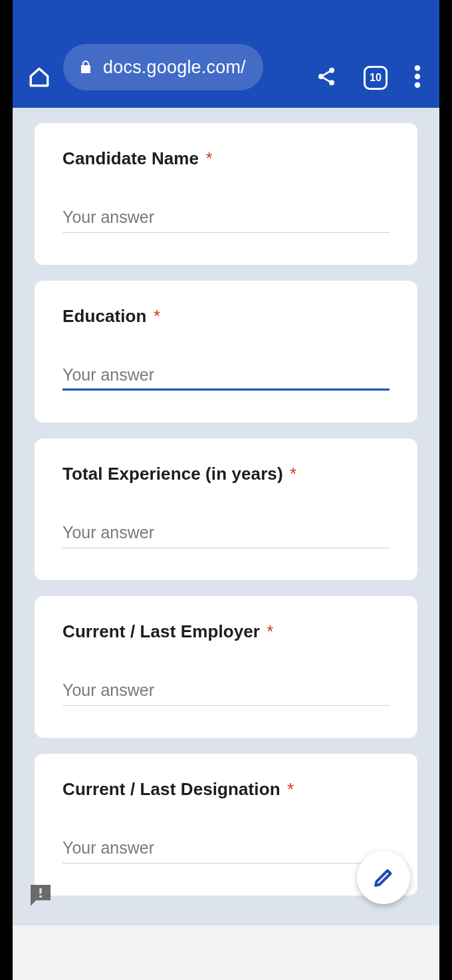  What do you see at coordinates (384, 878) in the screenshot?
I see `edit-fab` at bounding box center [384, 878].